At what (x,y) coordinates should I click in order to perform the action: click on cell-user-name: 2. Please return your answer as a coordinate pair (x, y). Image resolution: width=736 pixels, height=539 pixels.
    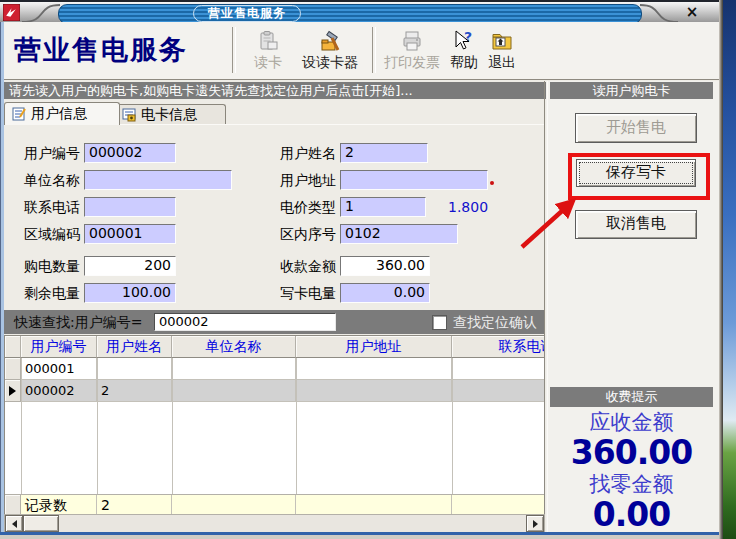
    Looking at the image, I should click on (134, 391).